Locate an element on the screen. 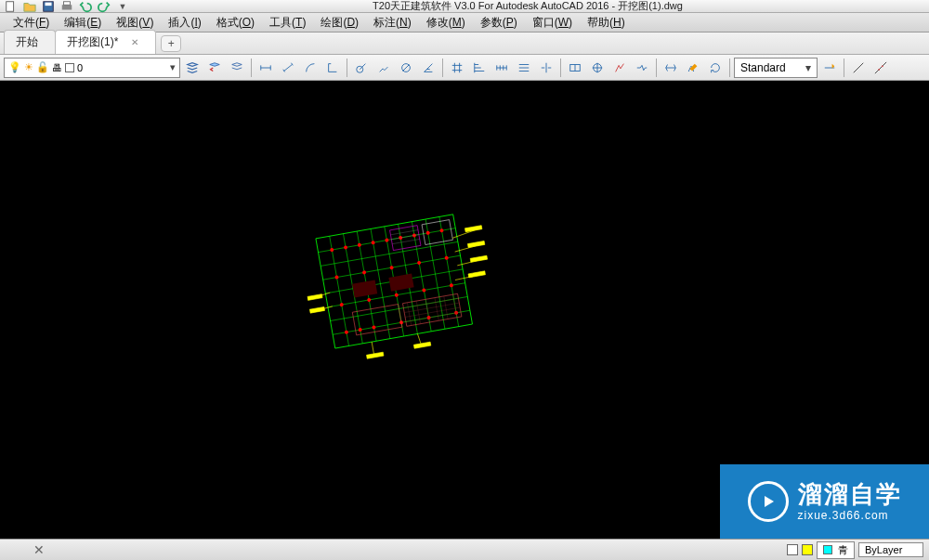  tab-start: 开始 is located at coordinates (30, 42).